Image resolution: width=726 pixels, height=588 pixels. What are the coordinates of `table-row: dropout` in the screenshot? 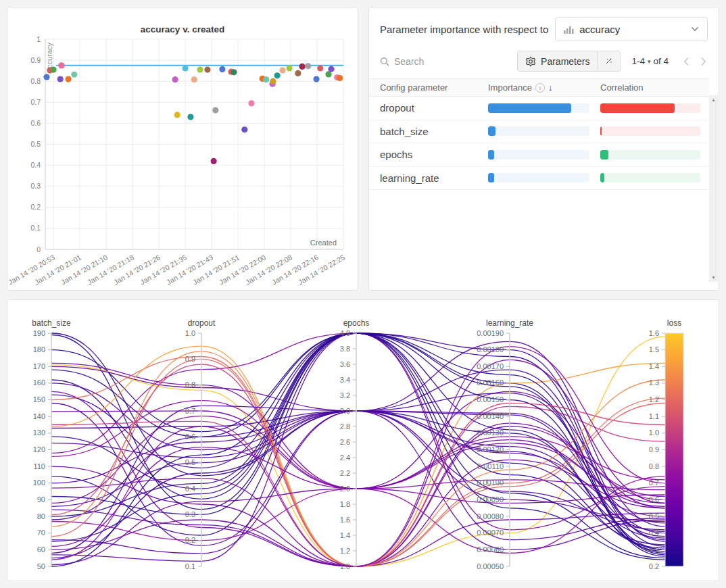 It's located at (539, 108).